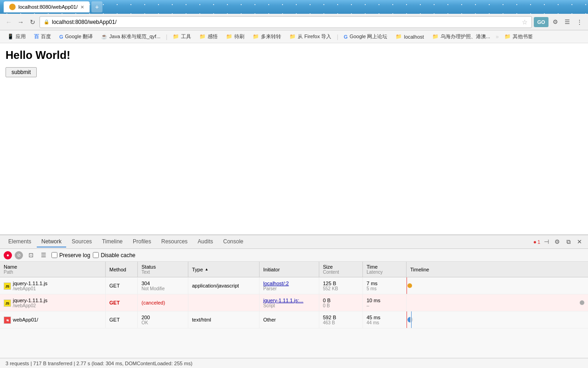 The width and height of the screenshot is (588, 368). What do you see at coordinates (497, 303) in the screenshot?
I see `row2-timeline` at bounding box center [497, 303].